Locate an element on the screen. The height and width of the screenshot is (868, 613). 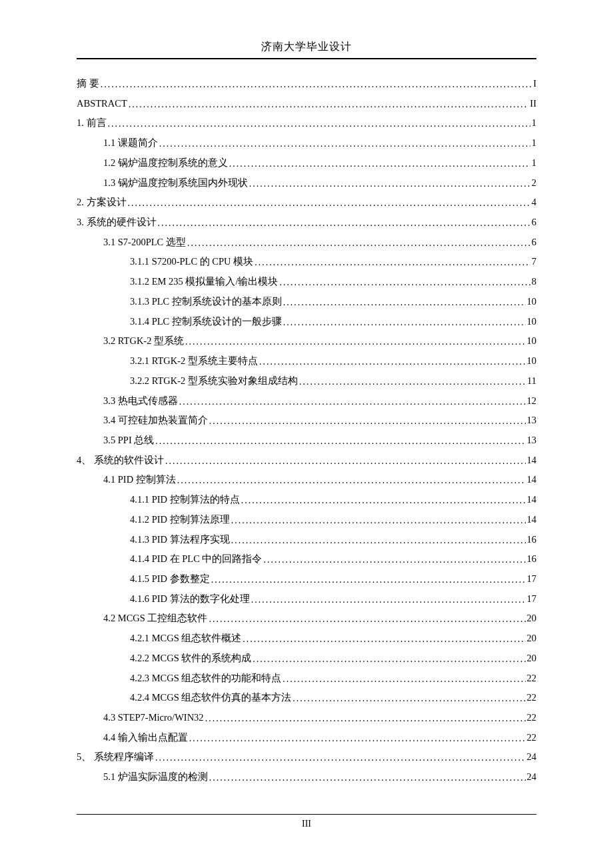
toc-entry: 4.2.2 MCGS 软件的系统构成20 is located at coordinates (306, 659).